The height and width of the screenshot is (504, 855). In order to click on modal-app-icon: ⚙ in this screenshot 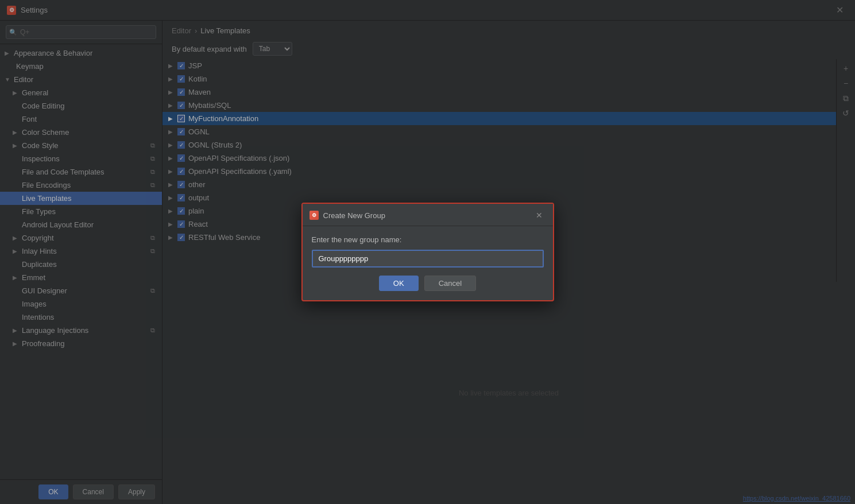, I will do `click(314, 215)`.